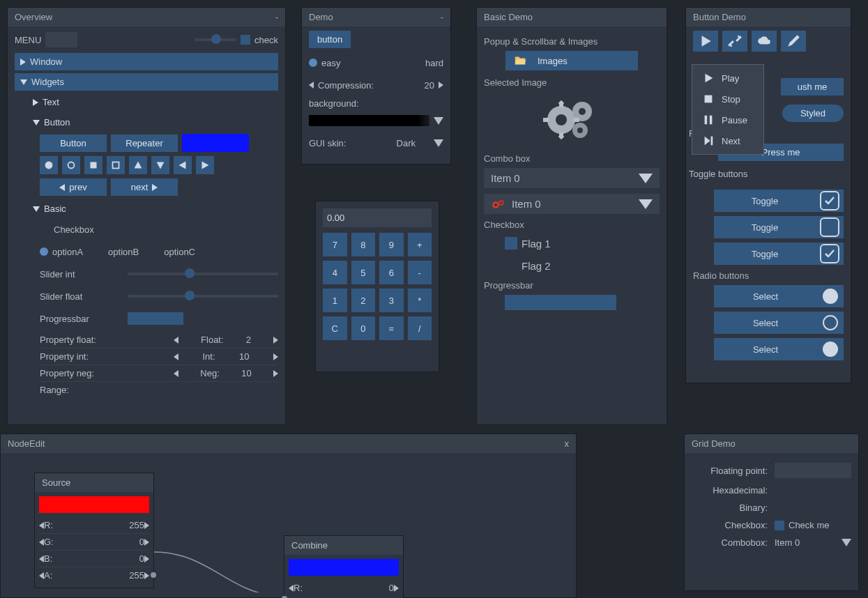 The width and height of the screenshot is (868, 598). What do you see at coordinates (226, 374) in the screenshot?
I see `prop-neg-stepper: Neg: 10` at bounding box center [226, 374].